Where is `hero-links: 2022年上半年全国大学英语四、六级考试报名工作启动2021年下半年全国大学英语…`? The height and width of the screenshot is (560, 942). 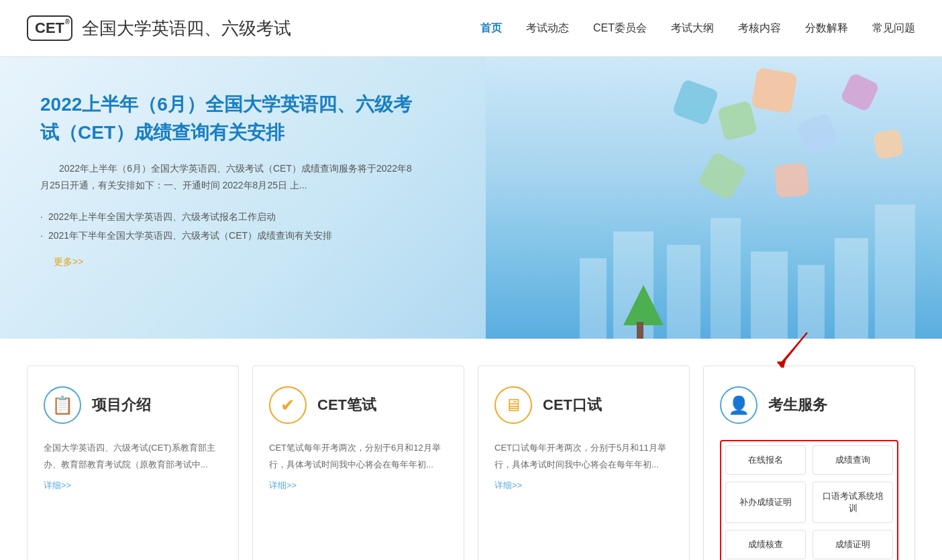
hero-links: 2022年上半年全国大学英语四、六级考试报名工作启动2021年下半年全国大学英语… is located at coordinates (228, 226).